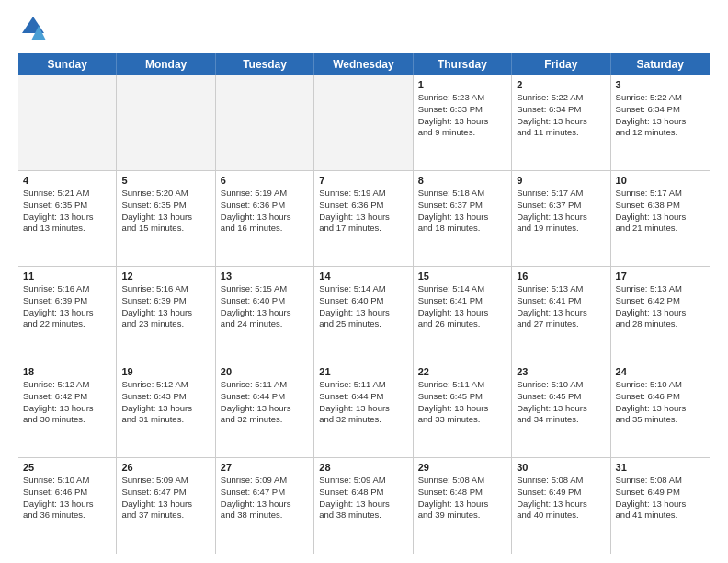  I want to click on day-number: 26, so click(165, 467).